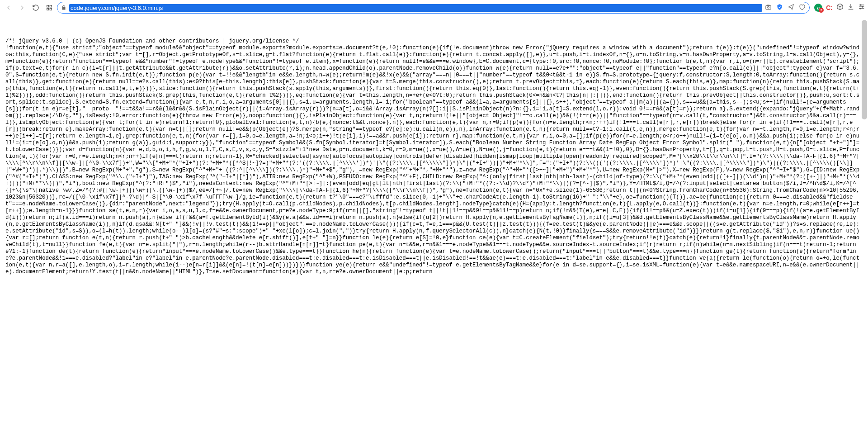 Image resolution: width=868 pixels, height=446 pixels. What do you see at coordinates (818, 8) in the screenshot?
I see `extension-a-icon: a 2` at bounding box center [818, 8].